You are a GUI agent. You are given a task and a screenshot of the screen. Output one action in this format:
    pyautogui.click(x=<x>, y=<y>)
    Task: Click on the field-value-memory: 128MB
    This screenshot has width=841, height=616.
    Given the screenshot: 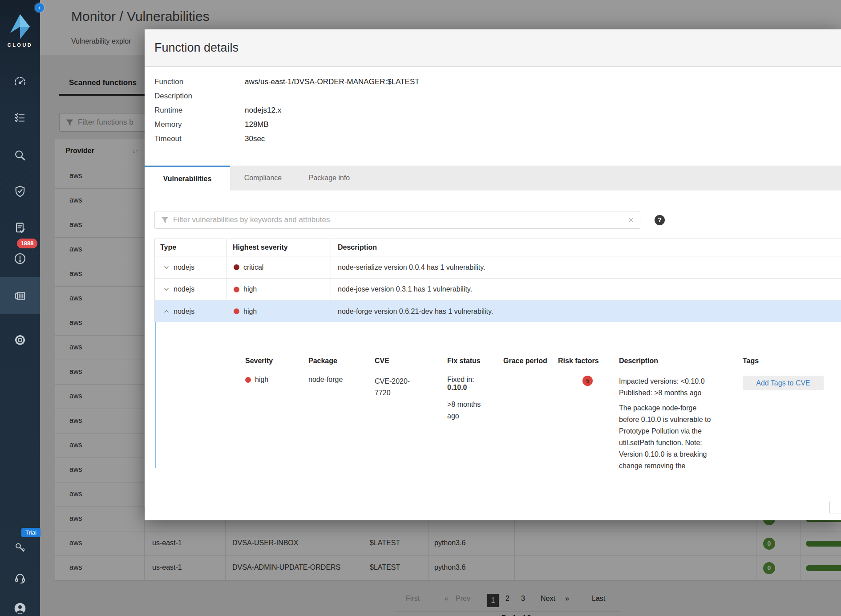 What is the action you would take?
    pyautogui.click(x=257, y=127)
    